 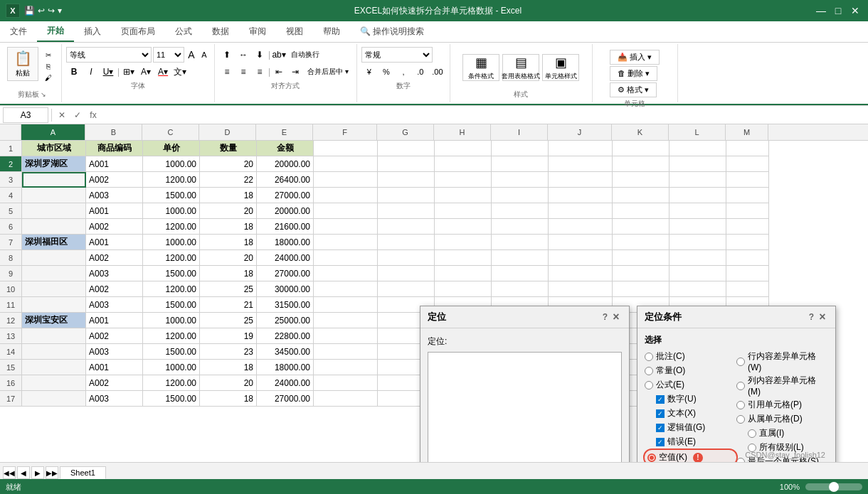 I want to click on col-header-j: J, so click(x=580, y=132).